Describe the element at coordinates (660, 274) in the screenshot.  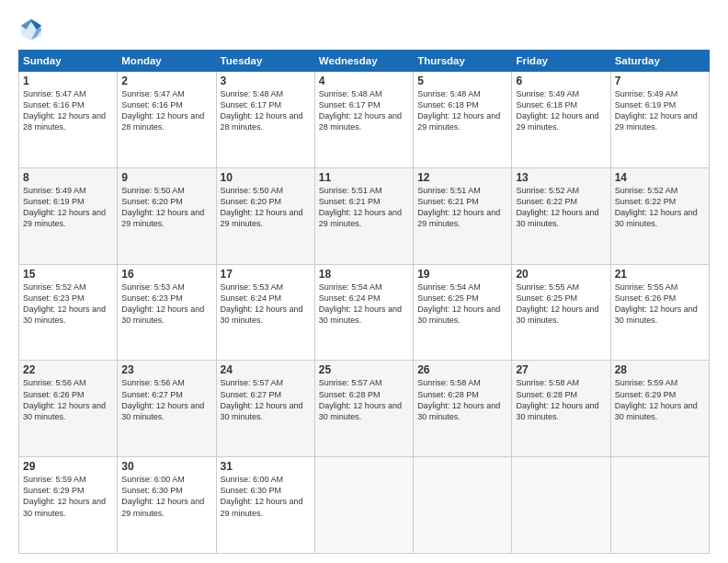
I see `day-number: 21` at that location.